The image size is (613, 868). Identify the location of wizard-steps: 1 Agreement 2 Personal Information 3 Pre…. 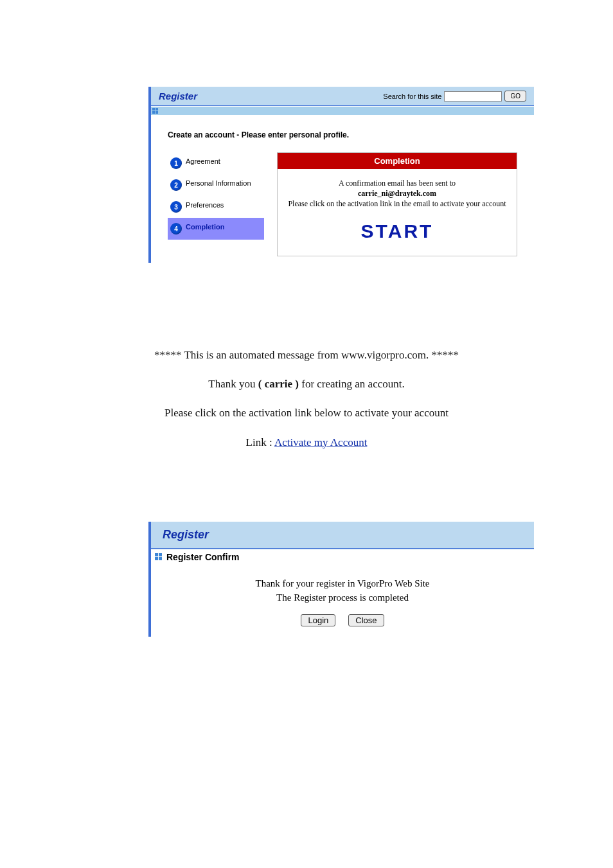
(216, 196).